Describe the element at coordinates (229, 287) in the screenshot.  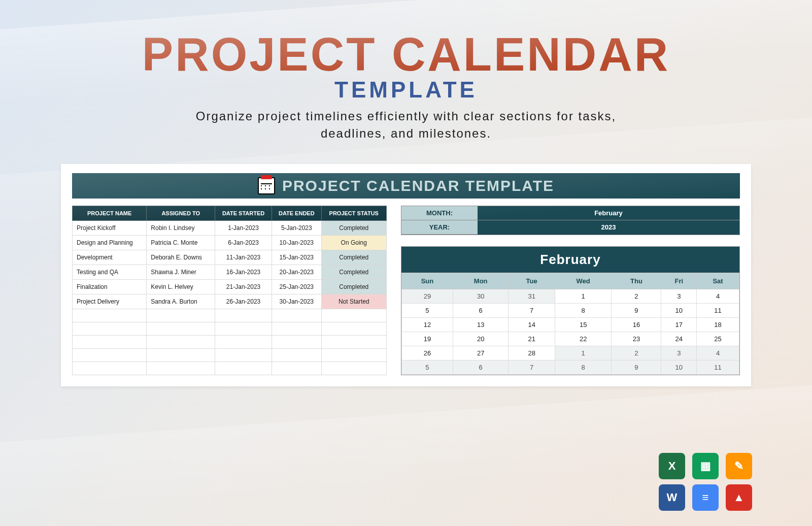
I see `table-row: FinalizationKevin L. Helvey21-Jan-202325…` at that location.